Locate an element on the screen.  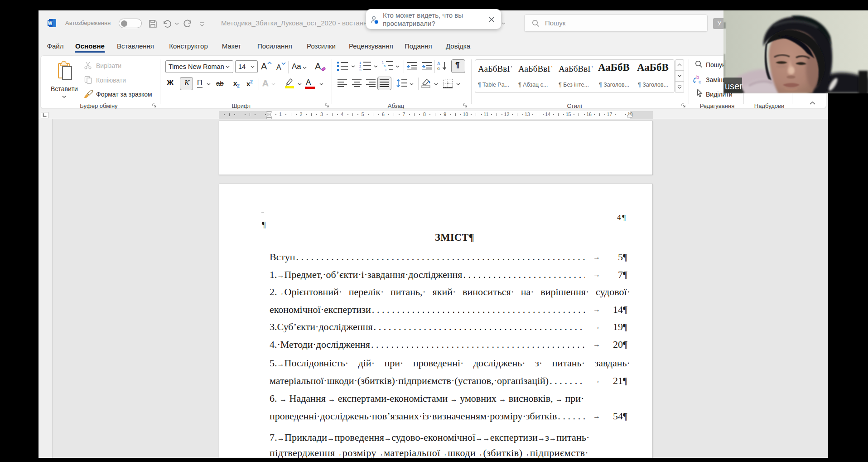
svg-text: user is located at coordinates (734, 86).